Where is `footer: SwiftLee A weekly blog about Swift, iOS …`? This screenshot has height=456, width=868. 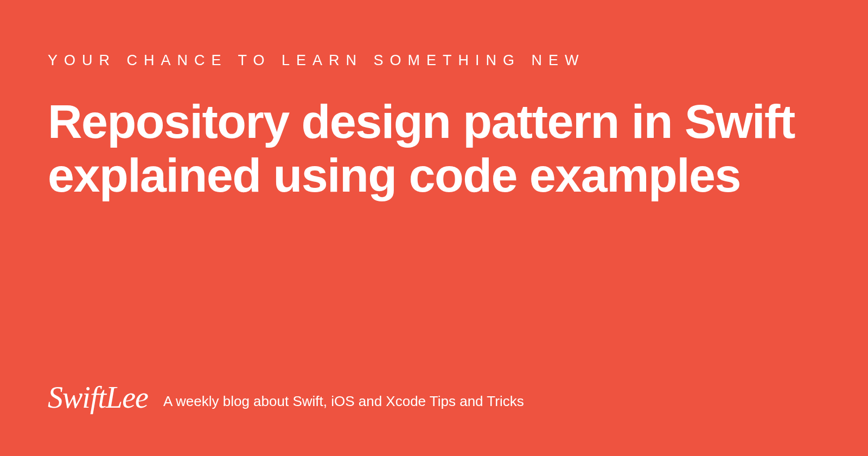
footer: SwiftLee A weekly blog about Swift, iOS … is located at coordinates (286, 397).